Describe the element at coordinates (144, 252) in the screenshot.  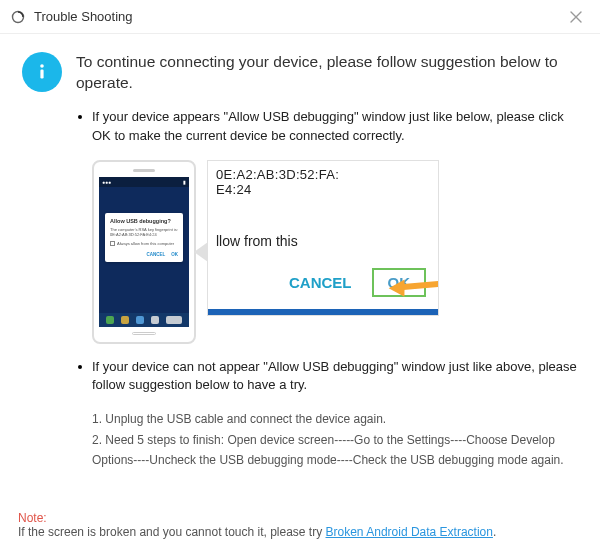
I see `phone-mockup: ●●●▮ Allow USB debugging? The computer's…` at that location.